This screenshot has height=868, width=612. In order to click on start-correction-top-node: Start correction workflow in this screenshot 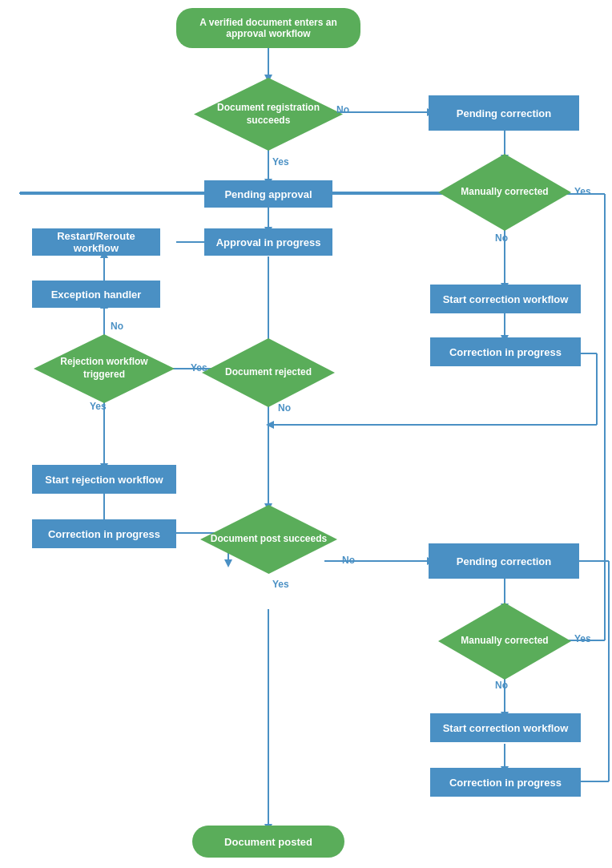, I will do `click(505, 299)`.